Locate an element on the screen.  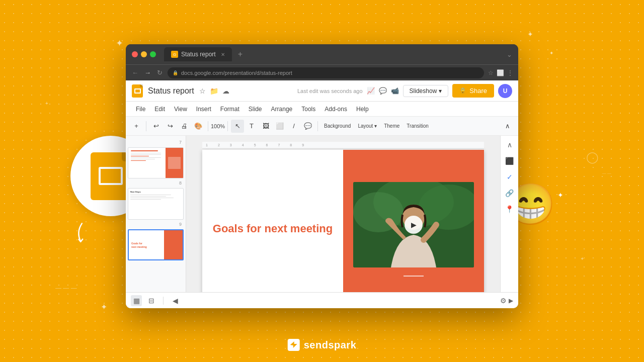
chart-icon: 📈 is located at coordinates (371, 90).